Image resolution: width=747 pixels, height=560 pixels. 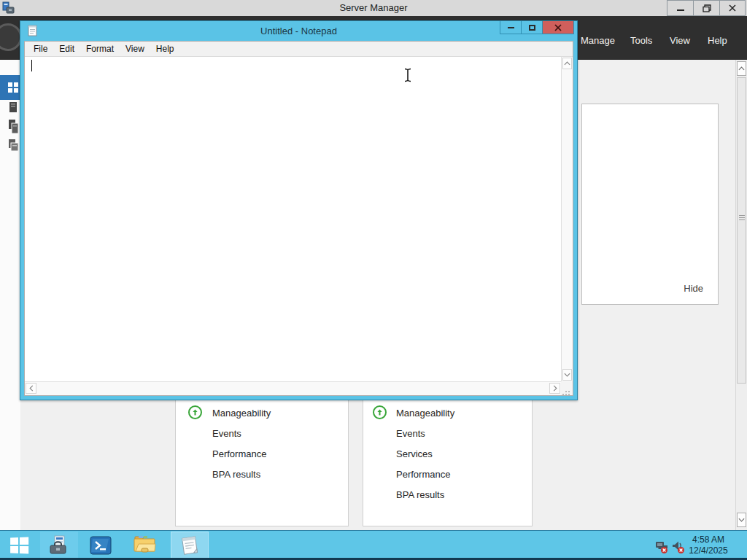 I want to click on clock-date: 12/4/2025, so click(x=708, y=551).